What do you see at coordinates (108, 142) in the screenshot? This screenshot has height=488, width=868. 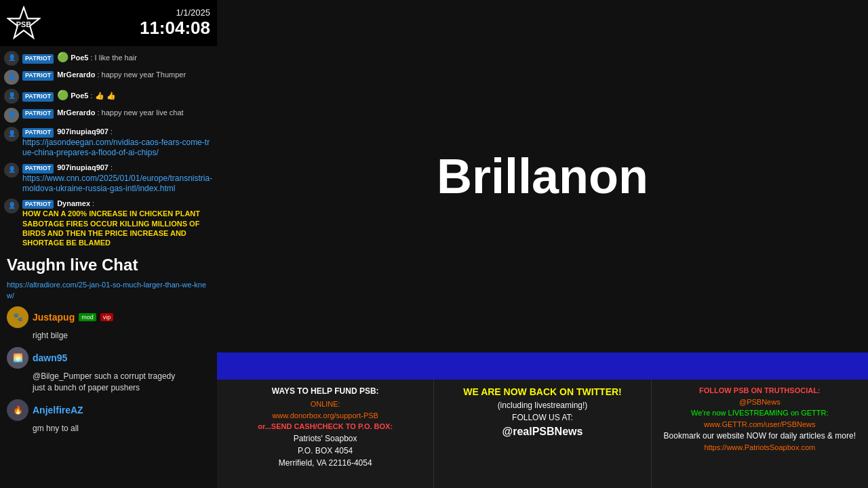 I see `chat-message: 👤 PATRIOT 907inupiaq907 : https://jasond…` at bounding box center [108, 142].